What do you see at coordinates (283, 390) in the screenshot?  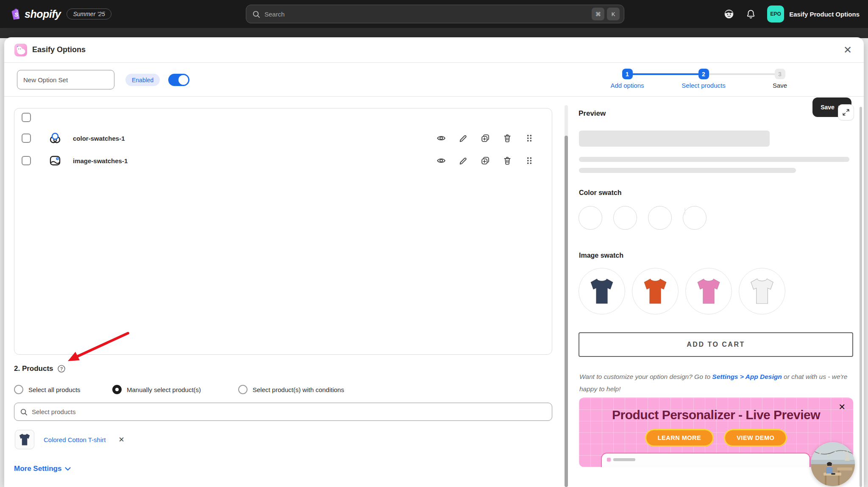 I see `product-selection-radios: Select all products Manually select prod…` at bounding box center [283, 390].